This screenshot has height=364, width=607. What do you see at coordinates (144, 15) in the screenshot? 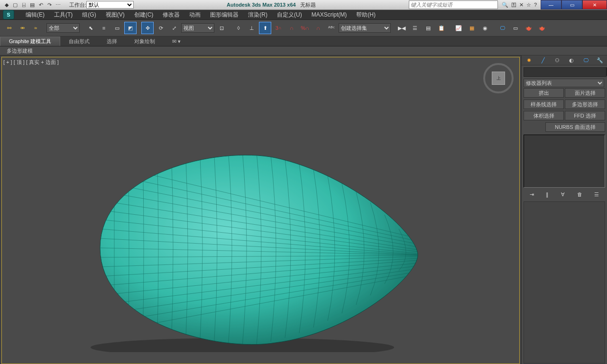
I see `menu-create: 创建(C)` at bounding box center [144, 15].